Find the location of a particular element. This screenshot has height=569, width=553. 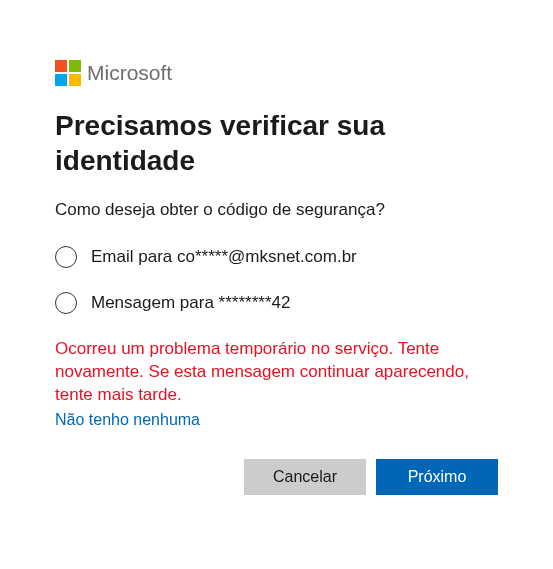

subtitle: Como deseja obter o código de segurança? is located at coordinates (276, 210).